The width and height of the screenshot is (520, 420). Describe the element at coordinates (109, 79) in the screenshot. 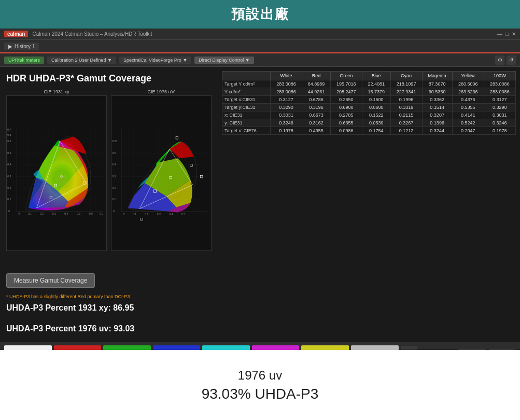

I see `gamut-title: HDR UHDA-P3* Gamut Coverage` at that location.